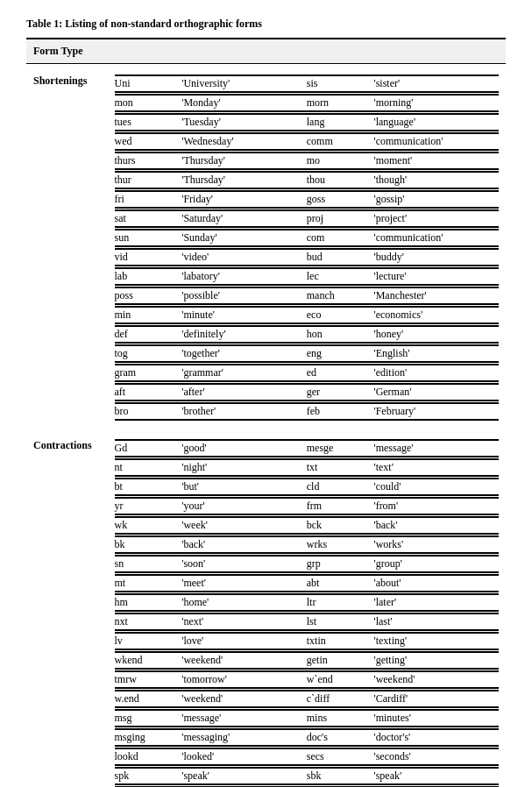 This screenshot has width=532, height=787. I want to click on table-row: ShorteningsUni'University'sis'sister', so click(266, 79).